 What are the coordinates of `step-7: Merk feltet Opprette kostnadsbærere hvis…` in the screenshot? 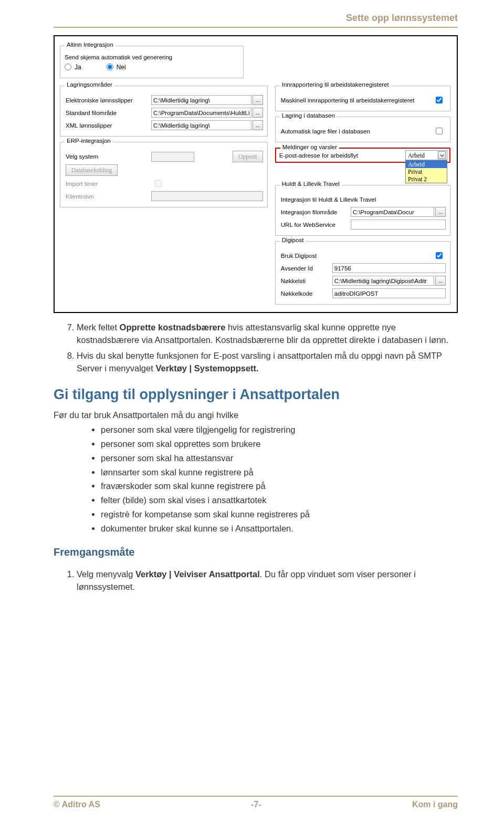 It's located at (267, 334).